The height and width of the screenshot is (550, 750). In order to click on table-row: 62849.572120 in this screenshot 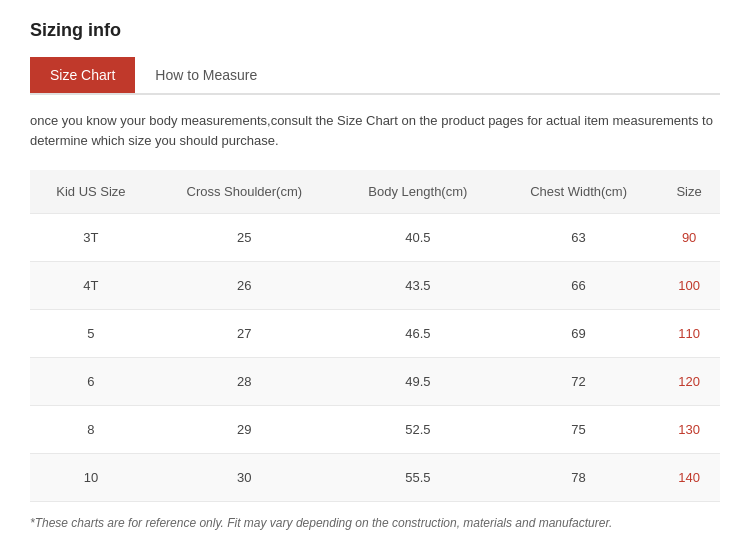, I will do `click(375, 382)`.